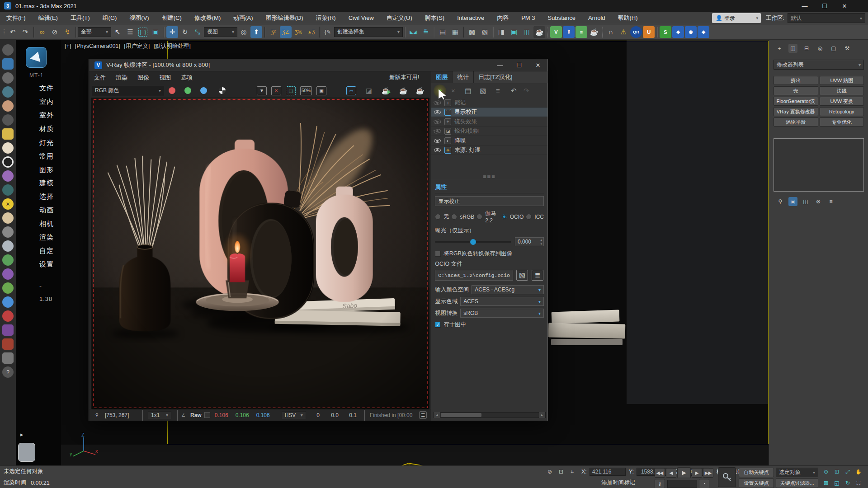  What do you see at coordinates (489, 168) in the screenshot?
I see `panel-splitter: ▦▦▦` at bounding box center [489, 168].